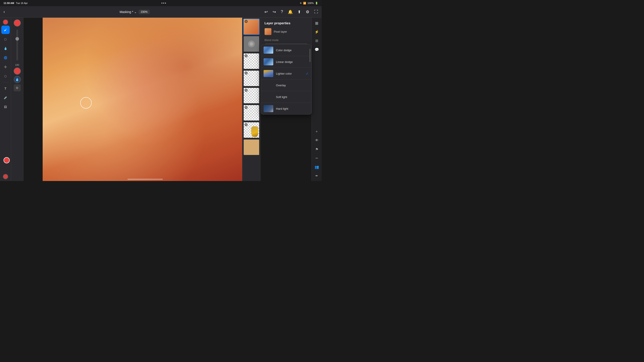 The width and height of the screenshot is (644, 362). I want to click on more-button: •••, so click(317, 158).